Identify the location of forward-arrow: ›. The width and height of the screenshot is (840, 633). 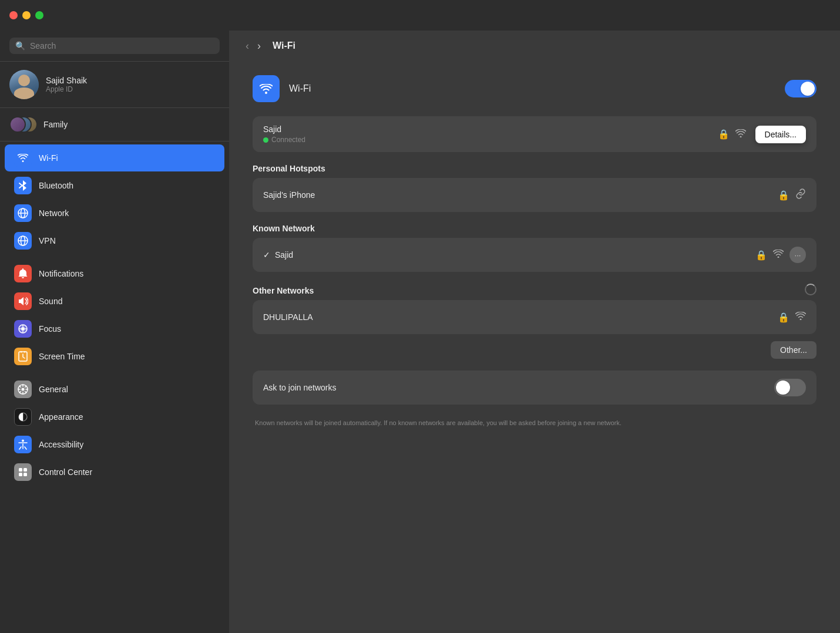
(259, 46).